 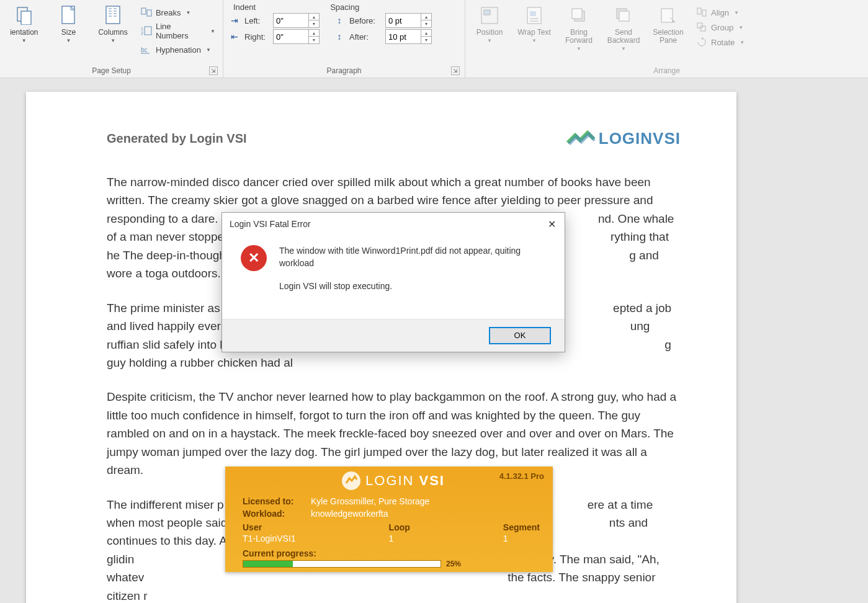 What do you see at coordinates (552, 224) in the screenshot?
I see `close-button: ✕` at bounding box center [552, 224].